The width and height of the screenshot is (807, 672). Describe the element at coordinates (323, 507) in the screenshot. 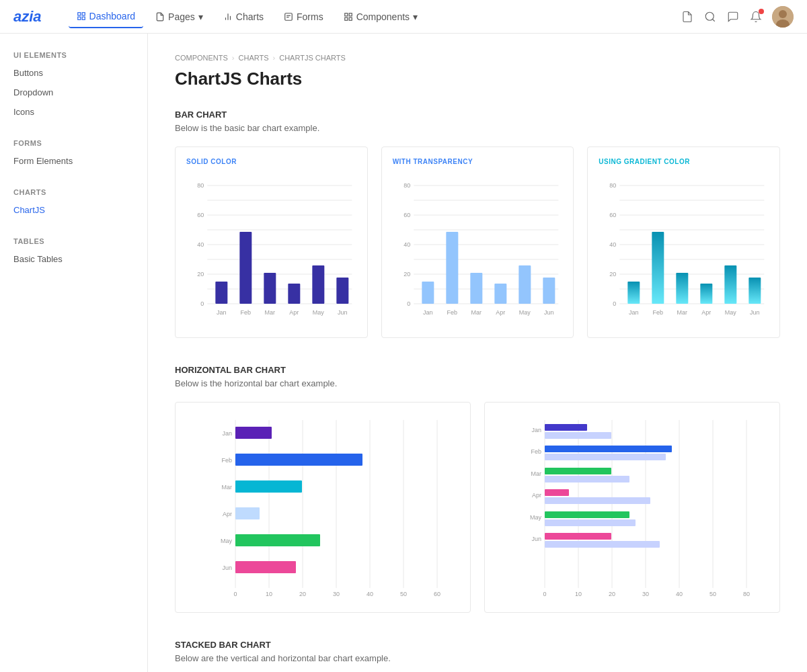

I see `hbar-single-svg: 0 10 20 30 40 50 60 Jan Feb` at that location.